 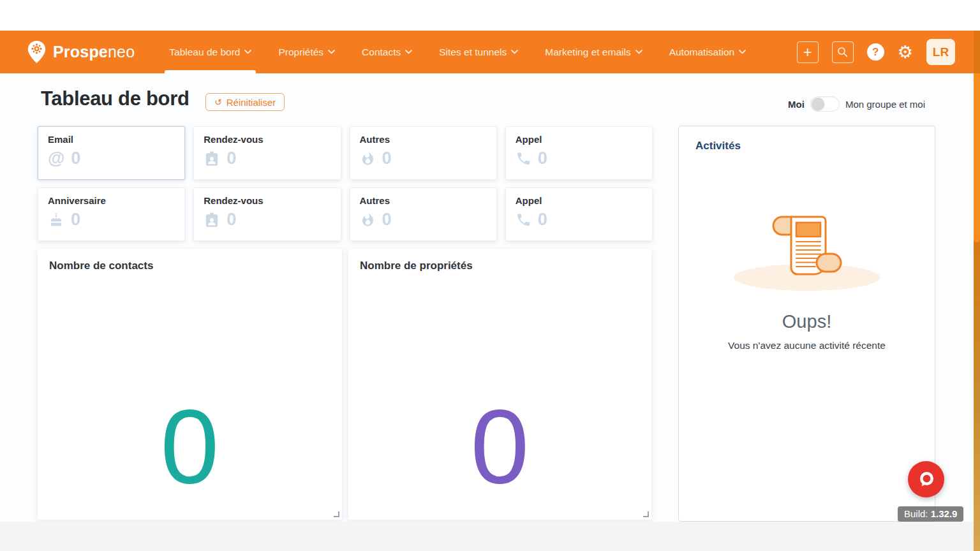 What do you see at coordinates (301, 52) in the screenshot?
I see `nav-item-label: Propriétés` at bounding box center [301, 52].